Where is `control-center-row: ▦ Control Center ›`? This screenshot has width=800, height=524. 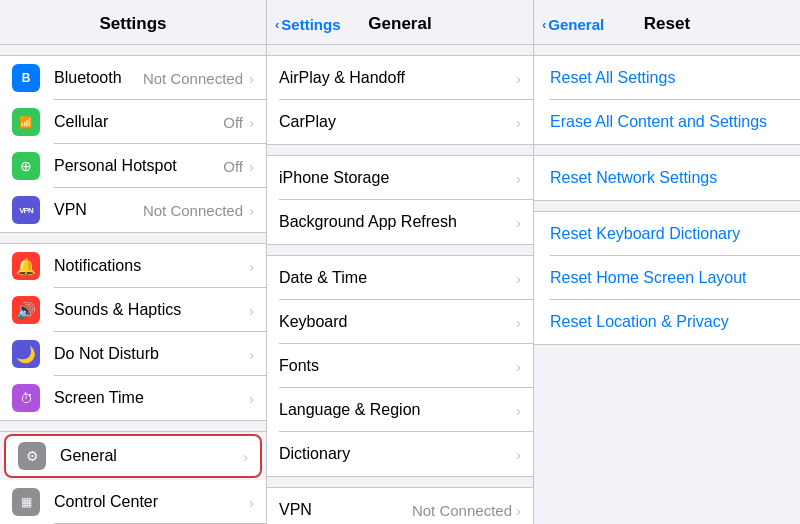 control-center-row: ▦ Control Center › is located at coordinates (133, 502).